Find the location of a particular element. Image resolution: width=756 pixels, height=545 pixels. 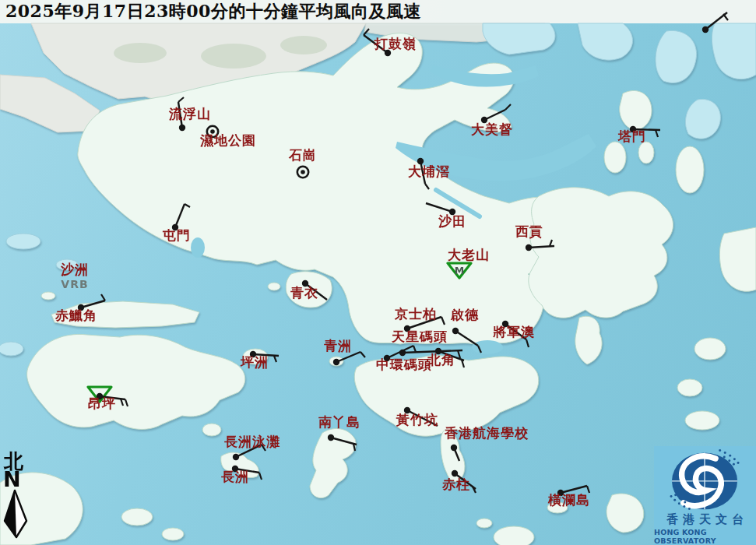

station: 中環碼頭 is located at coordinates (404, 359).